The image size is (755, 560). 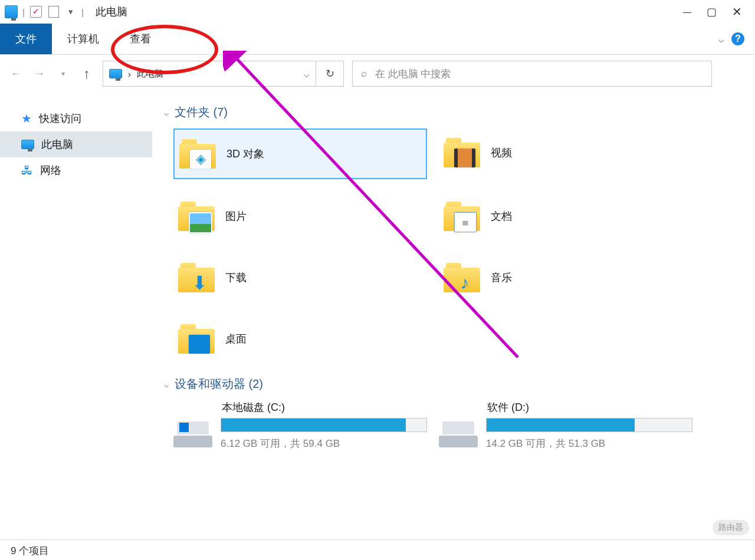 I want to click on drive-c: 本地磁盘 (C:) 6.12 GB 可用，共 59.4 GB, so click(x=300, y=426).